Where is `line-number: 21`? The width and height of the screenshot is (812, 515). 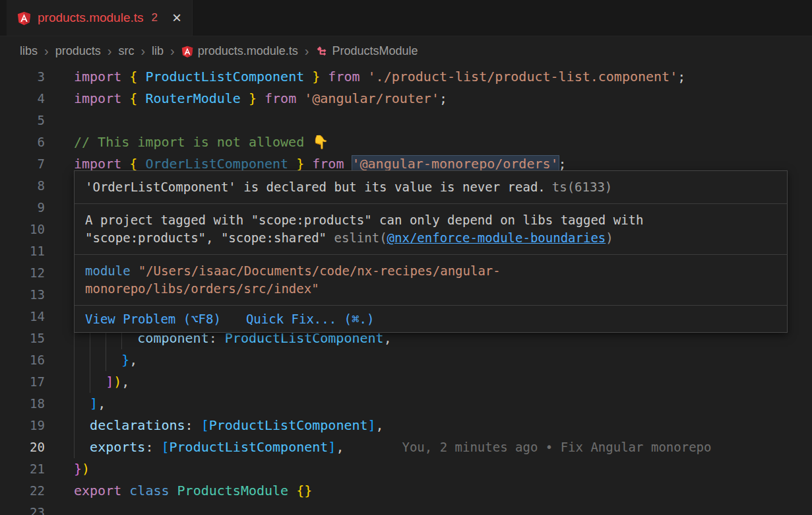
line-number: 21 is located at coordinates (30, 469).